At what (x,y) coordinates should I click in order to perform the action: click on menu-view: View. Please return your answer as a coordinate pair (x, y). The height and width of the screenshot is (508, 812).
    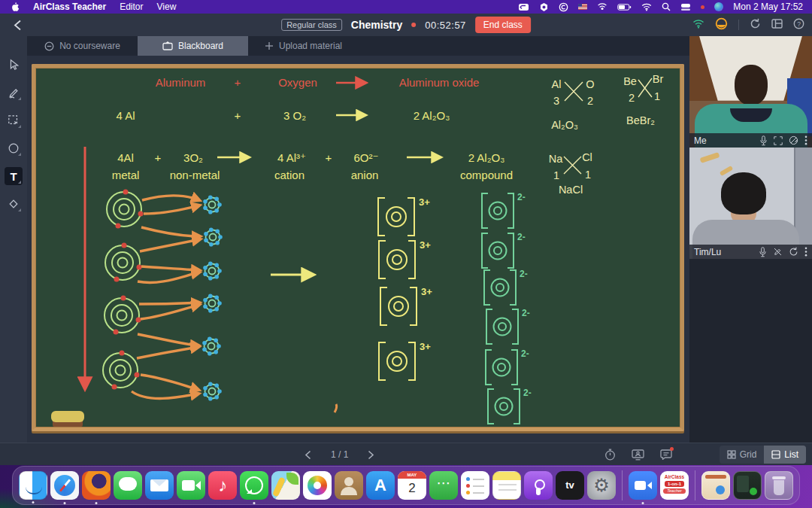
    Looking at the image, I should click on (167, 7).